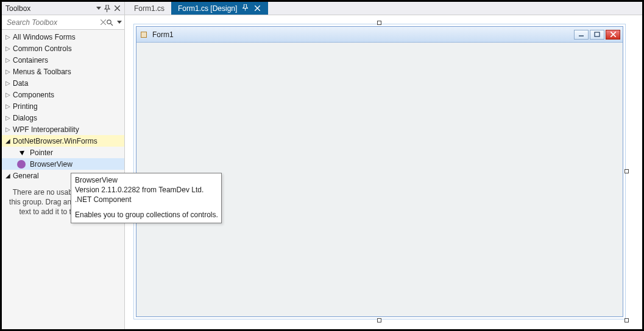 This screenshot has width=644, height=331. I want to click on toolbox-category: ▷Dialogs, so click(63, 118).